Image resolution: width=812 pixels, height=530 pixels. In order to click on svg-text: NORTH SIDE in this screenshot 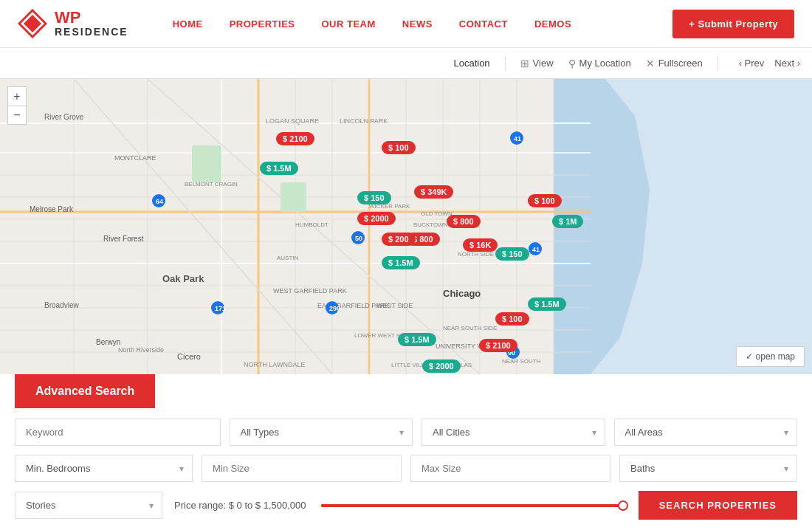, I will do `click(475, 254)`.